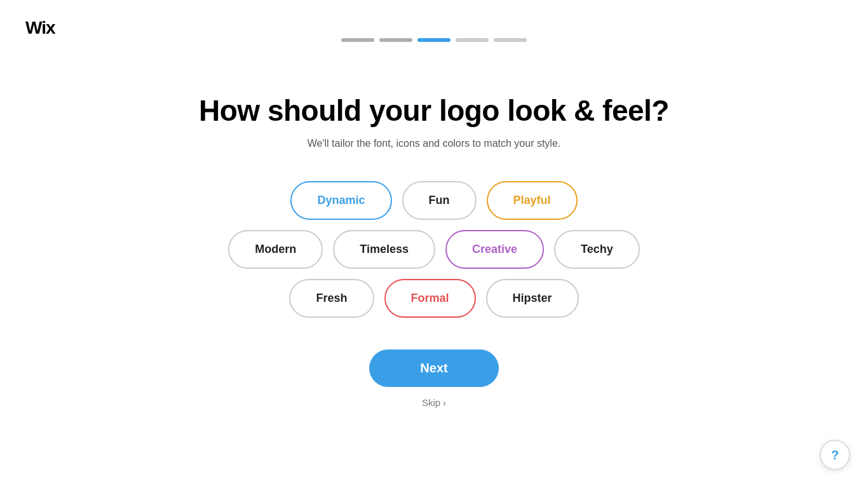 This screenshot has height=488, width=868. What do you see at coordinates (835, 455) in the screenshot?
I see `help-button: ?` at bounding box center [835, 455].